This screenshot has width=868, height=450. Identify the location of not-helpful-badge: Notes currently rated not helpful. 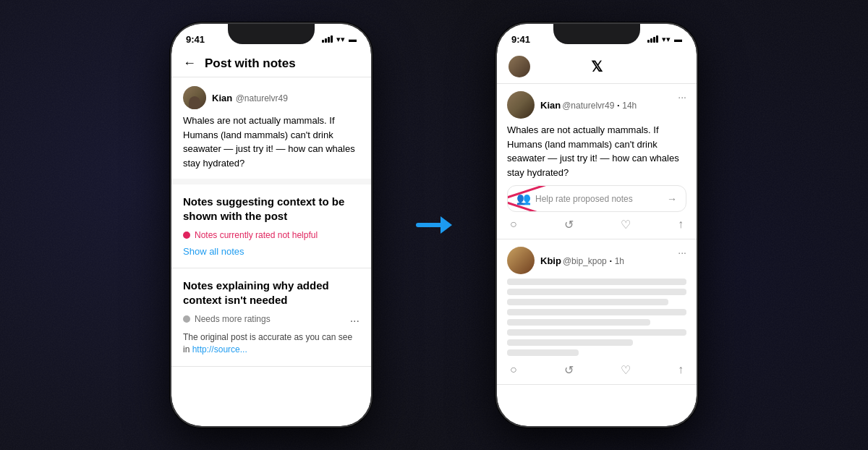
(271, 235).